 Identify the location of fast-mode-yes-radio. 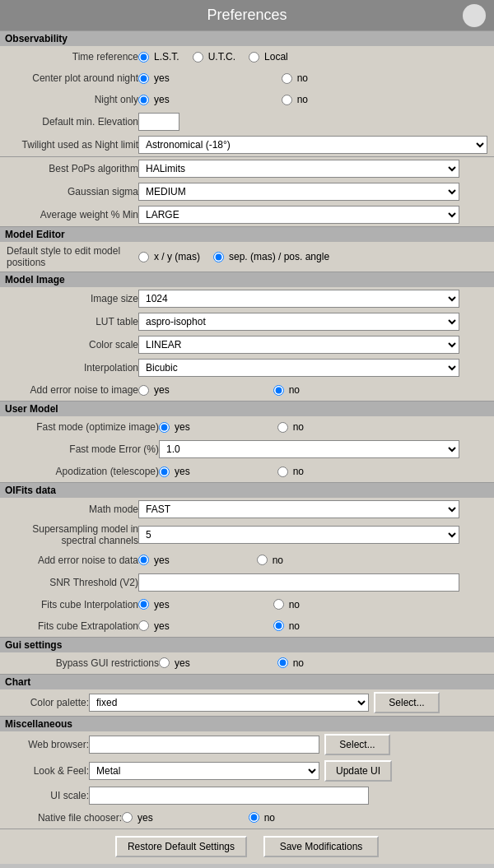
(165, 428).